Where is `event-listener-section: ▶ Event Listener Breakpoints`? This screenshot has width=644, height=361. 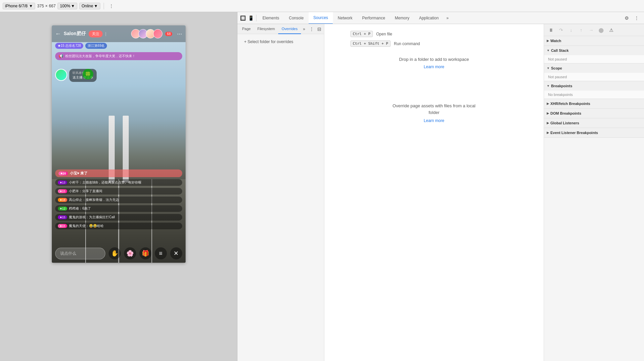
event-listener-section: ▶ Event Listener Breakpoints is located at coordinates (594, 133).